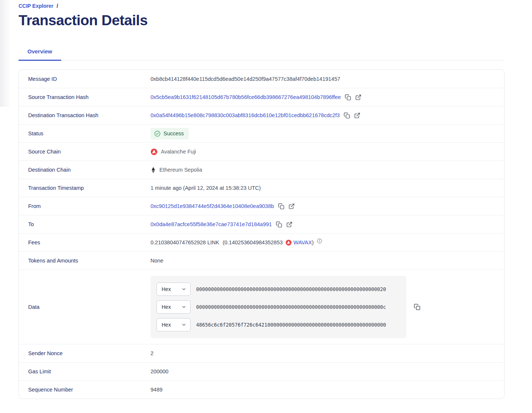  I want to click on row-label: From, so click(85, 206).